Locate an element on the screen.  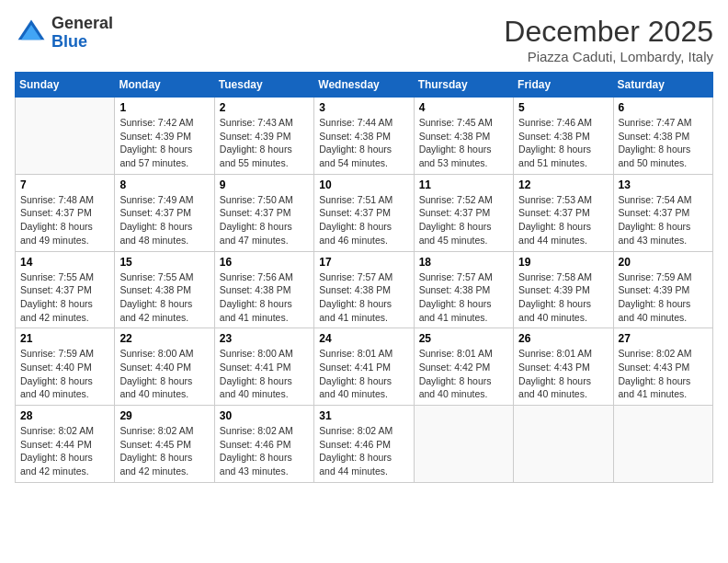
calendar-cell: 27Sunrise: 8:02 AMSunset: 4:43 PMDayligh… is located at coordinates (663, 367).